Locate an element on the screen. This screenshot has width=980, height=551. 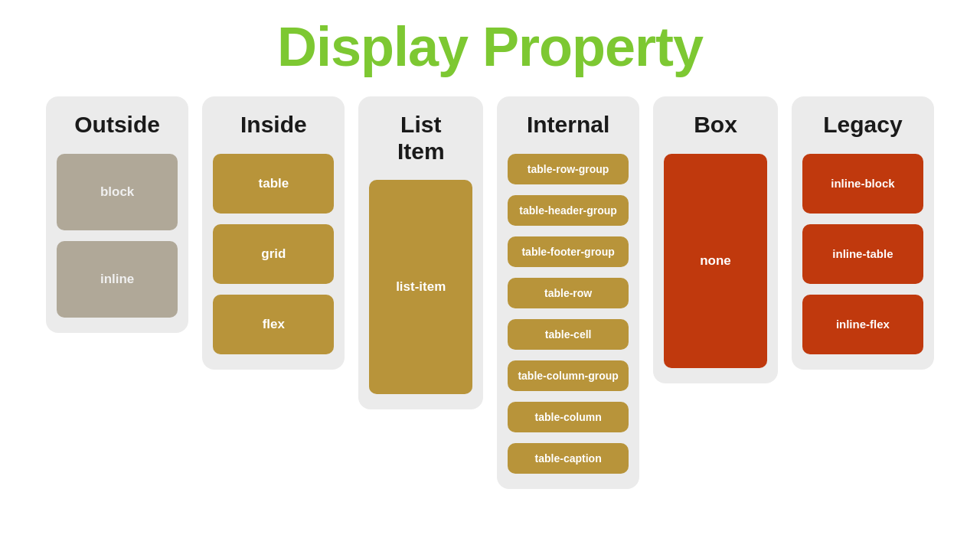
column-listitem: ListItem list-item is located at coordinates (421, 253).